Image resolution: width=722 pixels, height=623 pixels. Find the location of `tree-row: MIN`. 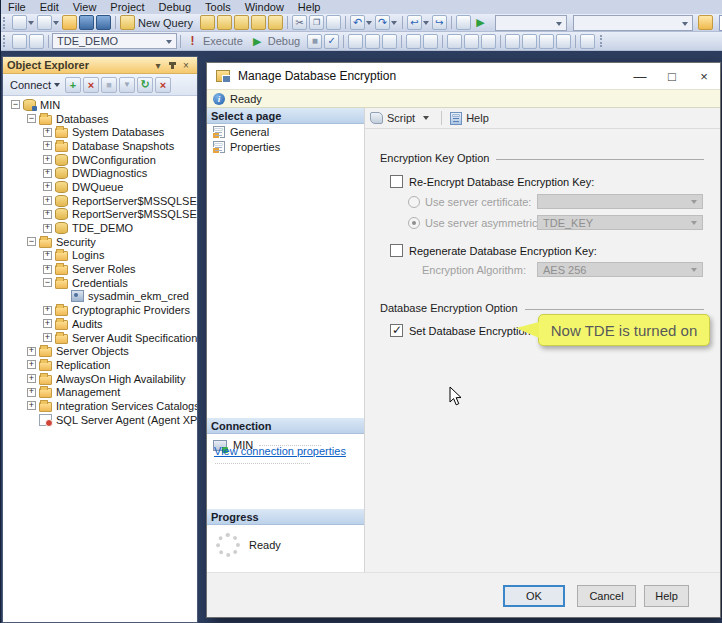

tree-row: MIN is located at coordinates (100, 105).